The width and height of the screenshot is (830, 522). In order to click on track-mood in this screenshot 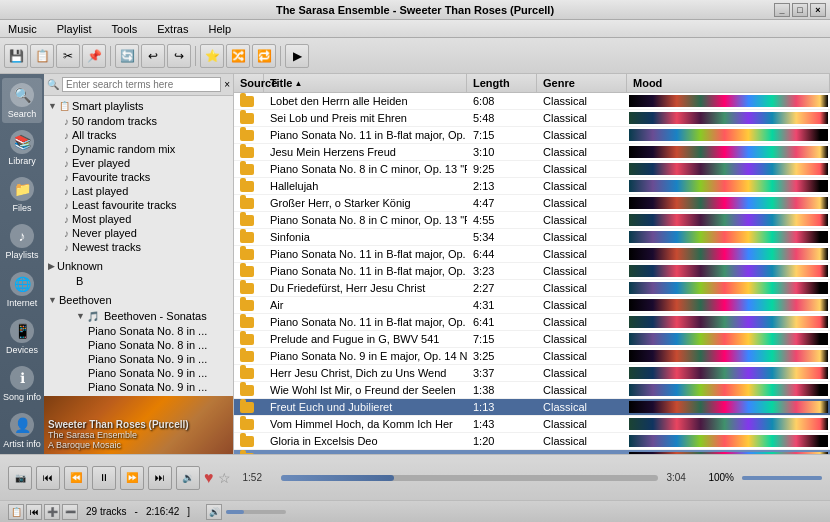, I will do `click(728, 135)`.